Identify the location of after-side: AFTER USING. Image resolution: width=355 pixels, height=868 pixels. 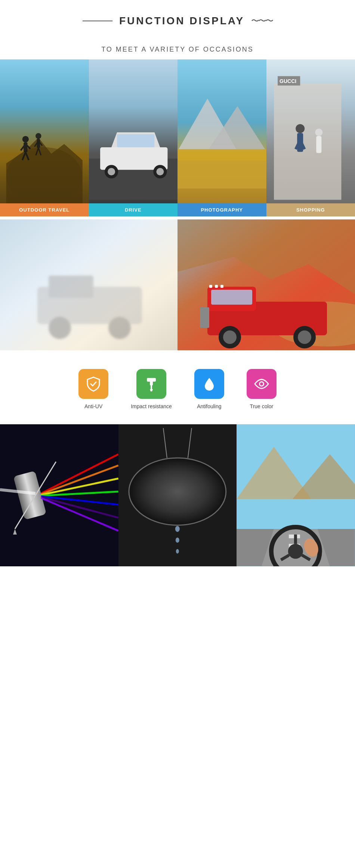
(266, 285).